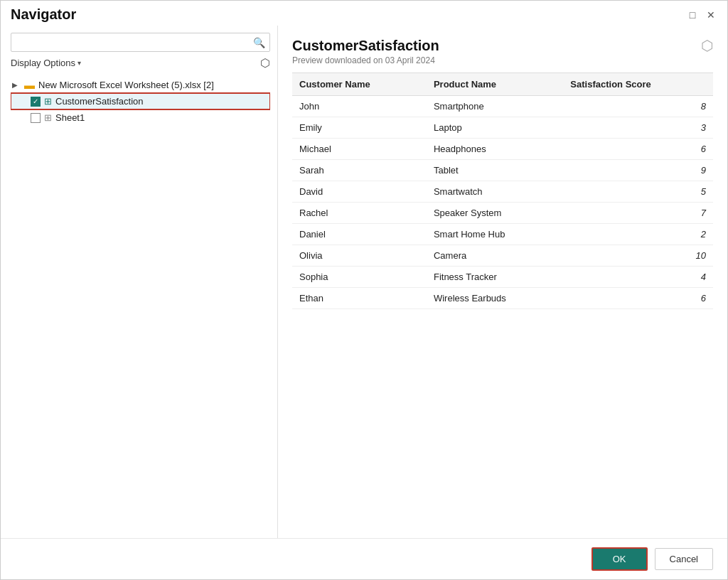 This screenshot has width=728, height=580. I want to click on close-button: ✕, so click(711, 15).